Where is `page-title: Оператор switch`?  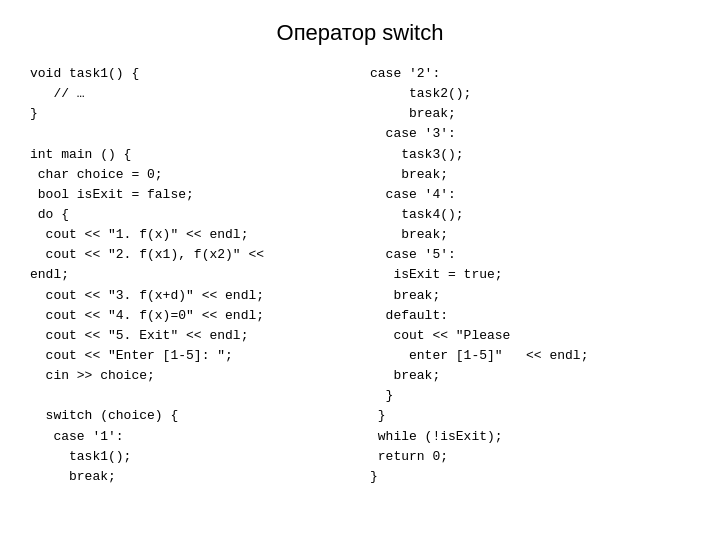
page-title: Оператор switch is located at coordinates (360, 32).